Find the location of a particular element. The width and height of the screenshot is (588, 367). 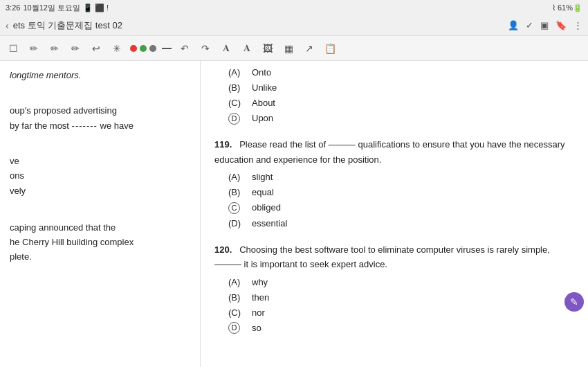

dot-gray is located at coordinates (153, 48).